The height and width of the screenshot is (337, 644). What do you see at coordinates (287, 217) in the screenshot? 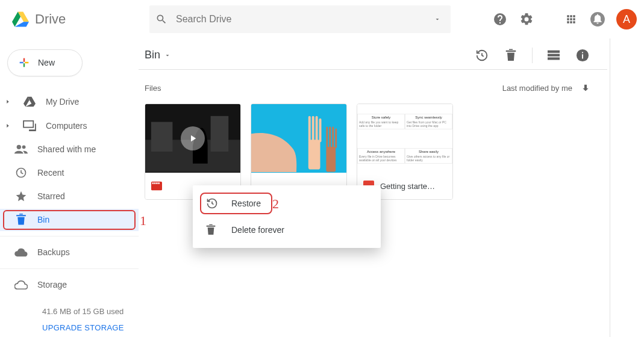
I see `context-menu: Restore Delete forever` at bounding box center [287, 217].